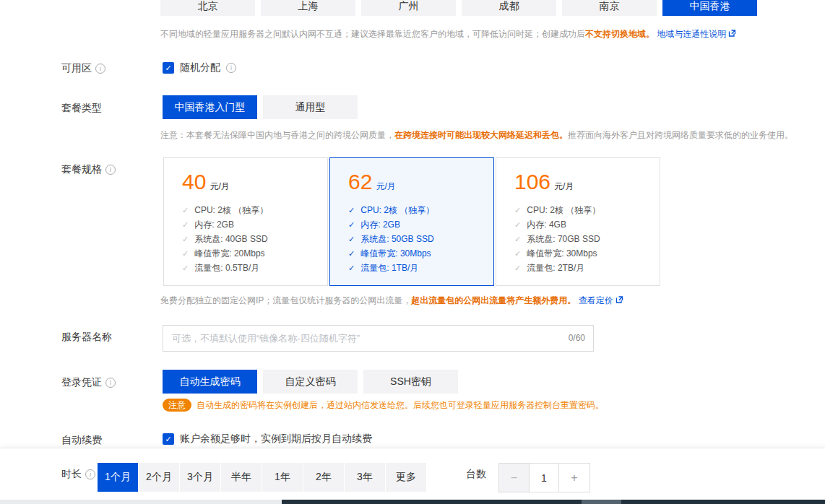 The width and height of the screenshot is (825, 504). I want to click on spec-traffic: 流量包: 2TB/月, so click(587, 268).